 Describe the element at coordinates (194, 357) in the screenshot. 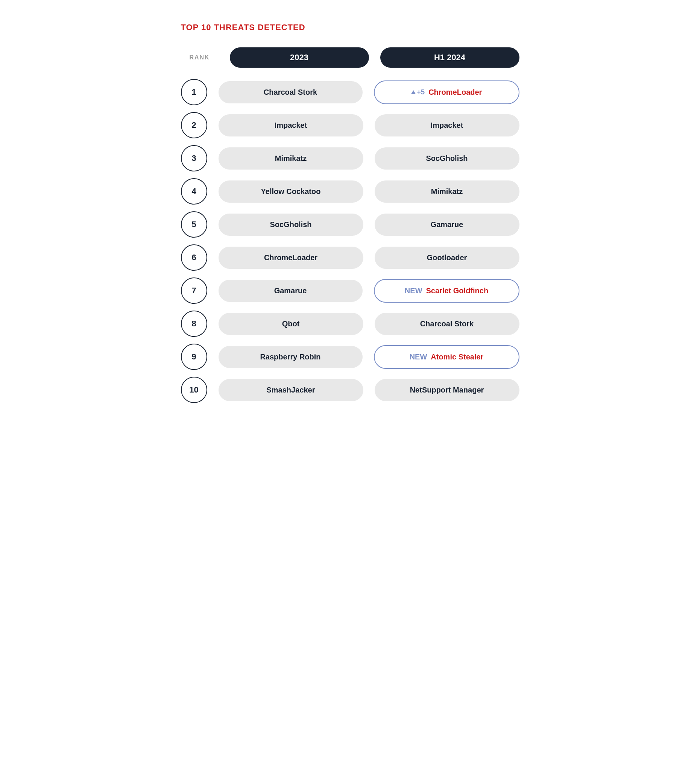

I see `rank-circle: 9` at that location.